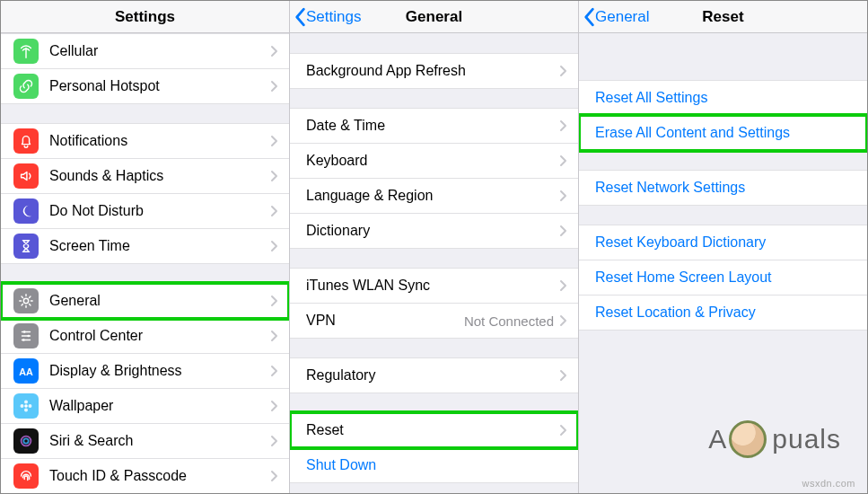 The width and height of the screenshot is (868, 494). What do you see at coordinates (434, 430) in the screenshot?
I see `row-reset: Reset` at bounding box center [434, 430].